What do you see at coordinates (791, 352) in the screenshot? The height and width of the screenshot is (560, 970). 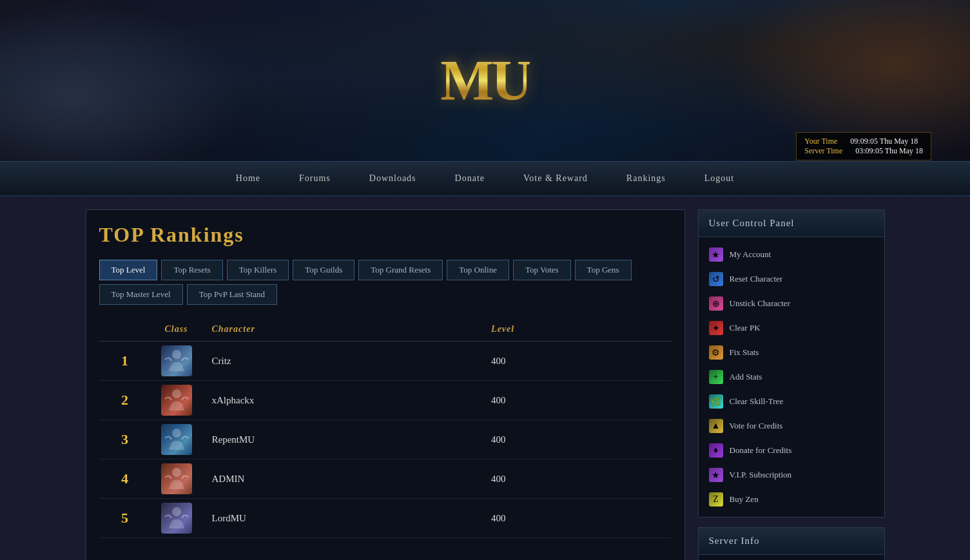 I see `ucp-item-fix-stats: ⚙Fix Stats` at bounding box center [791, 352].